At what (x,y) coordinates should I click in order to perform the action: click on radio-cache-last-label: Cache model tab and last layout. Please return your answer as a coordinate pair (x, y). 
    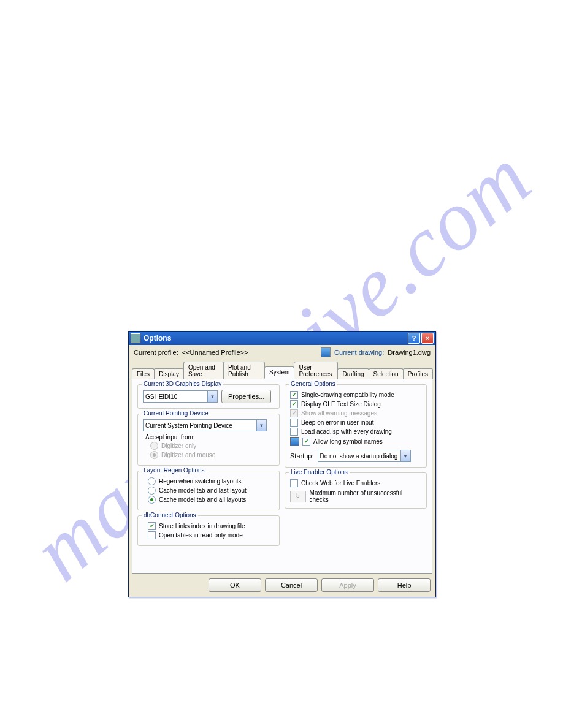
    Looking at the image, I should click on (202, 490).